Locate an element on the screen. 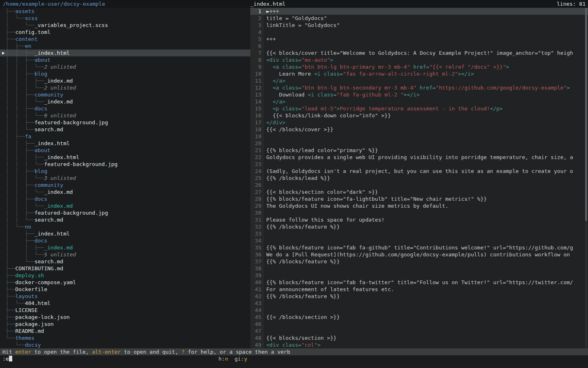  line-number: 32 is located at coordinates (256, 227).